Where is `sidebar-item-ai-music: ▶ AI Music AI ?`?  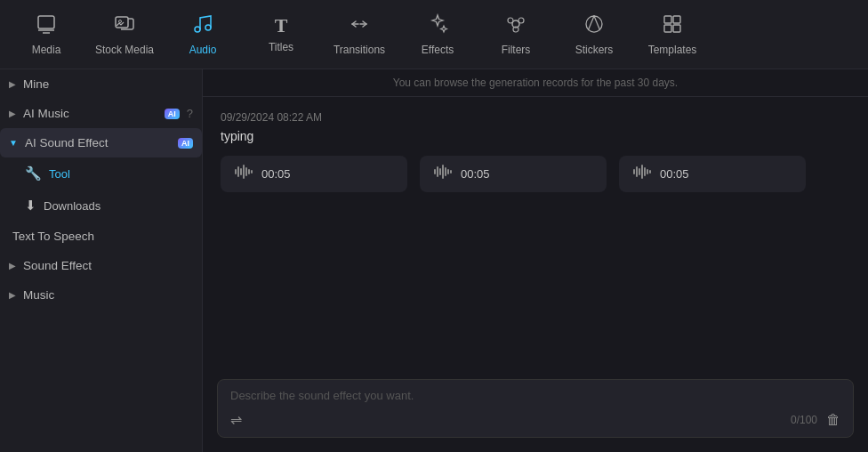
sidebar-item-ai-music: ▶ AI Music AI ? is located at coordinates (101, 114).